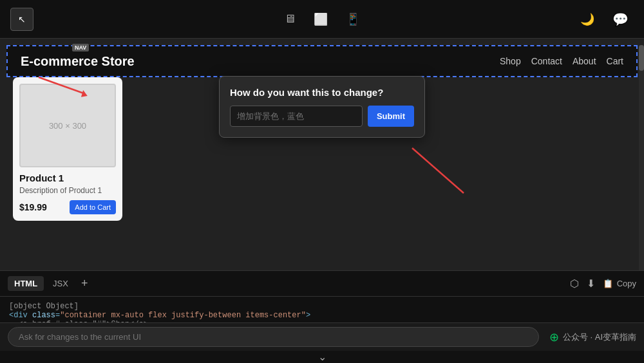 The width and height of the screenshot is (644, 363). I want to click on chevron-down-icon: ⌄, so click(322, 357).